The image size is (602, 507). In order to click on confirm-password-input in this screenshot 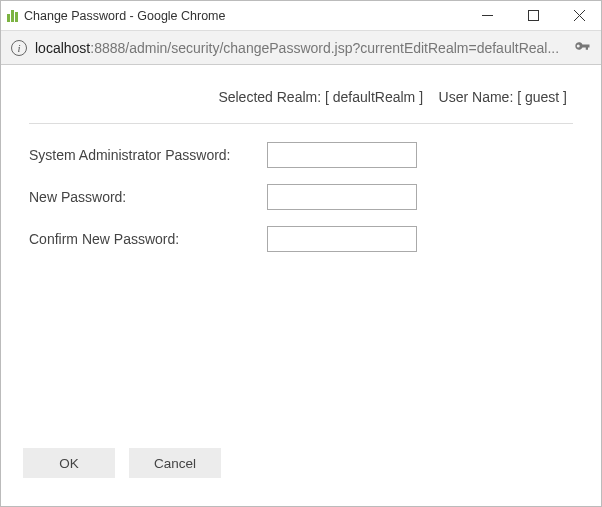, I will do `click(342, 239)`.